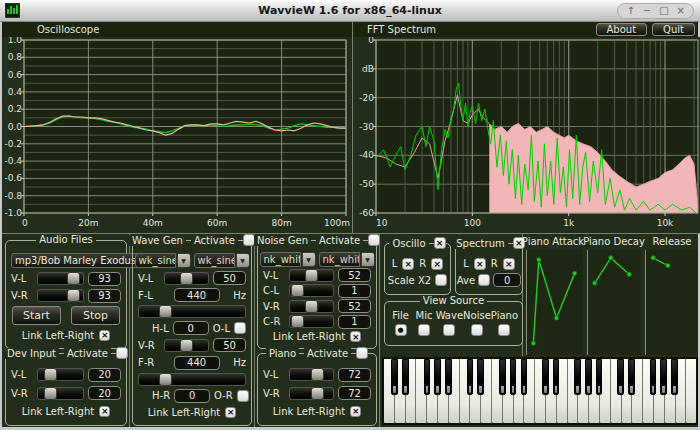 This screenshot has width=700, height=430. I want to click on oscillo-scale-checkbox, so click(441, 280).